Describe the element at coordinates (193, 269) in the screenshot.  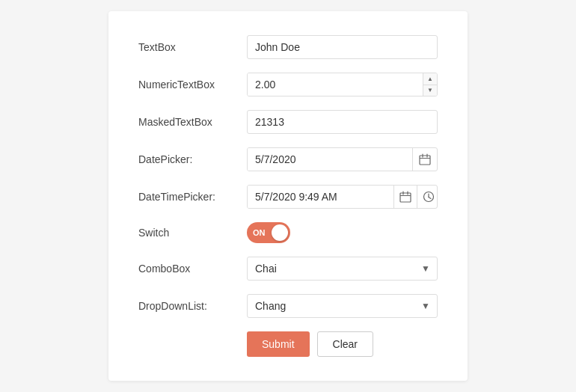
I see `combobox-label: ComboBox` at that location.